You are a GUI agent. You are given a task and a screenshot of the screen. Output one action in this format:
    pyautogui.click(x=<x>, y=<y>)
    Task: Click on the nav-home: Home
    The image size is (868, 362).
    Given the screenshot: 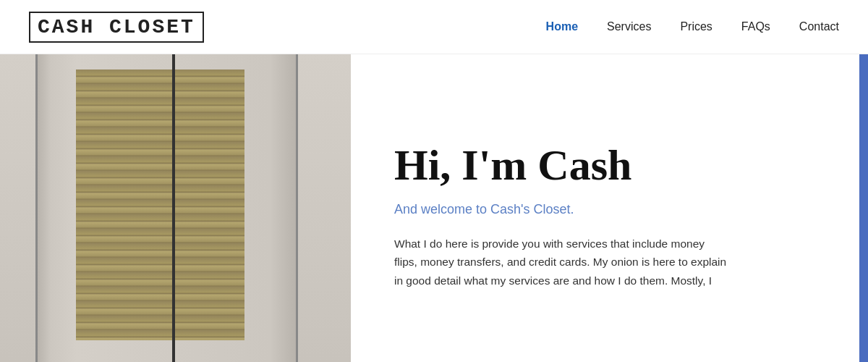 What is the action you would take?
    pyautogui.click(x=562, y=27)
    